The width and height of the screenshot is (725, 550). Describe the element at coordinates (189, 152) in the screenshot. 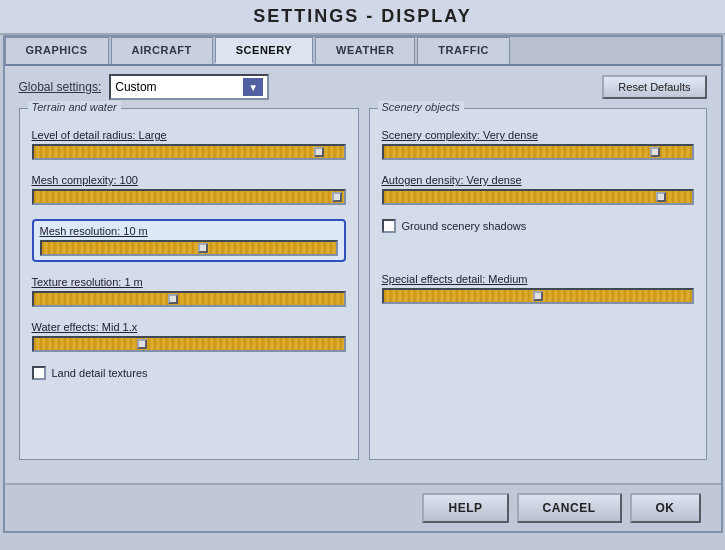

I see `lod-slider` at that location.